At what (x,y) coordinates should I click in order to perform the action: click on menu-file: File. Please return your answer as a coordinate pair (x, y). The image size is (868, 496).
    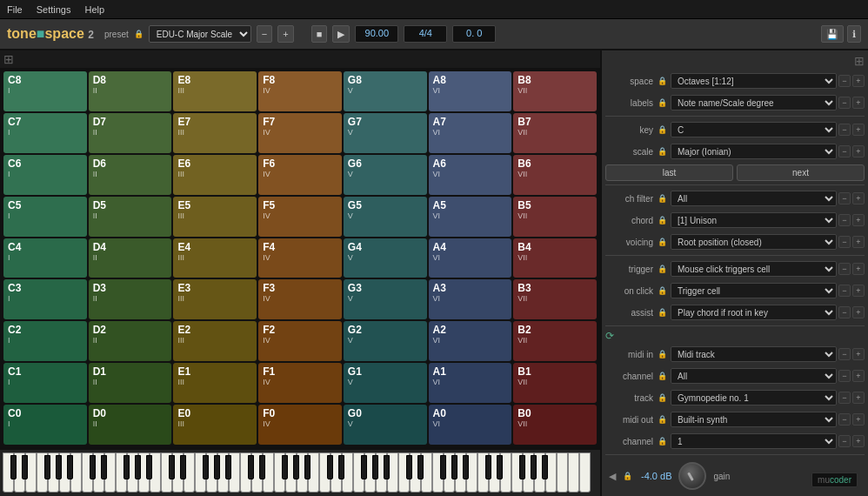
    Looking at the image, I should click on (15, 10).